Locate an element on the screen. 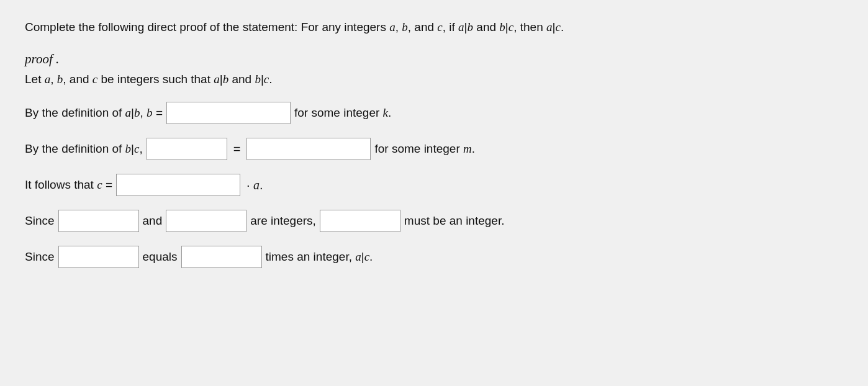 Image resolution: width=868 pixels, height=386 pixels. line3-input1 is located at coordinates (178, 185).